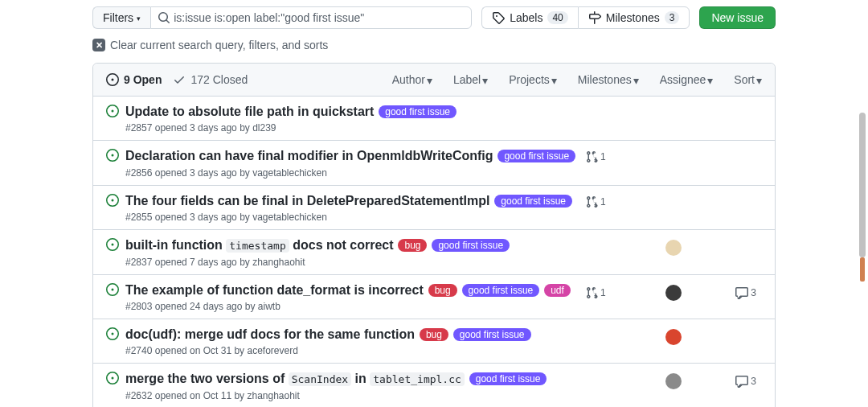 This screenshot has height=407, width=868. What do you see at coordinates (355, 262) in the screenshot?
I see `issue-meta: #2837 opened 7 days ago by zhanghaohit` at bounding box center [355, 262].